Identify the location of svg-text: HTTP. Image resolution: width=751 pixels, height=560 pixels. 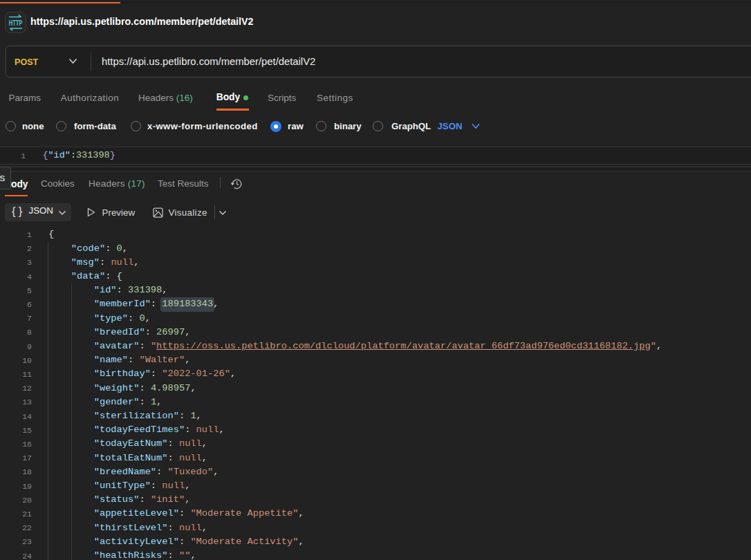
(16, 24).